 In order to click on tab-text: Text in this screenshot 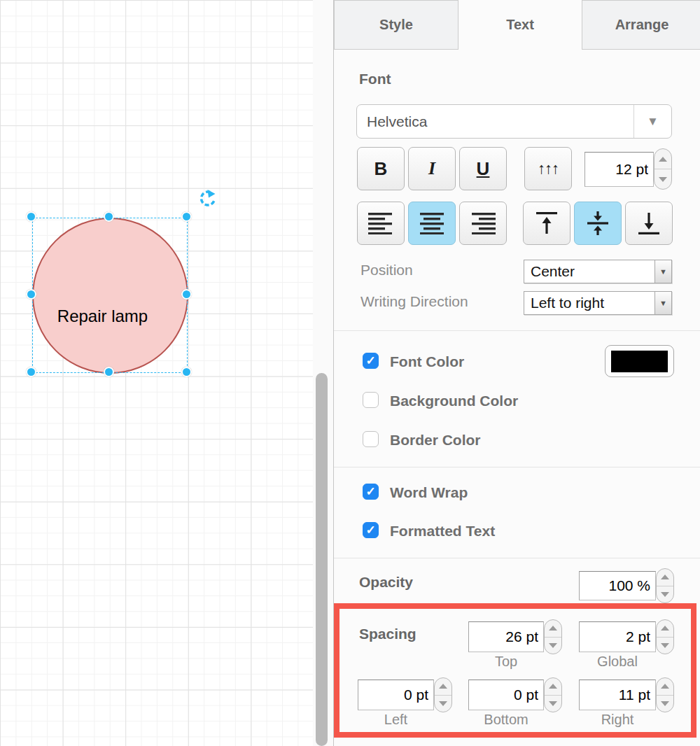, I will do `click(520, 25)`.